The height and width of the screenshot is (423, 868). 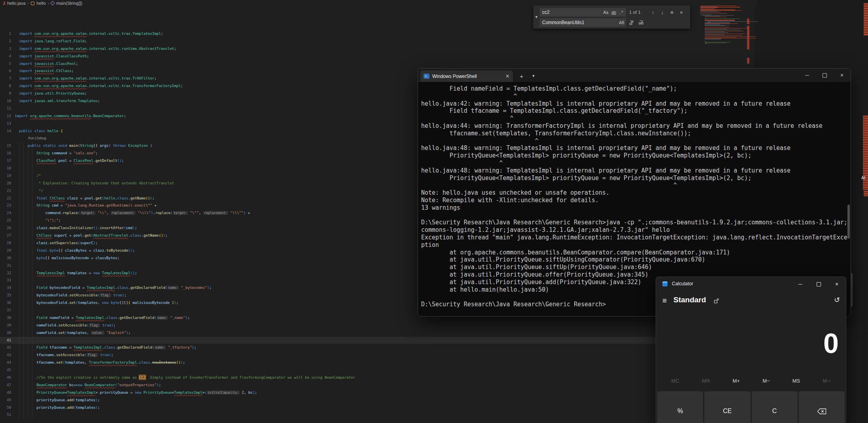 What do you see at coordinates (634, 126) in the screenshot?
I see `terminal-line: hello.java:44: warning: TransformerFacto…` at bounding box center [634, 126].